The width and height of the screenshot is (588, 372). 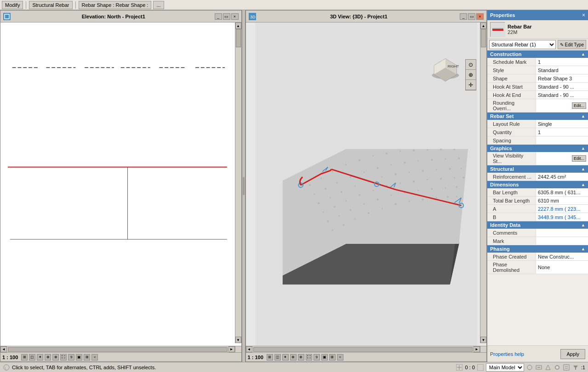 What do you see at coordinates (584, 15) in the screenshot?
I see `properties-close-btn: ×` at bounding box center [584, 15].